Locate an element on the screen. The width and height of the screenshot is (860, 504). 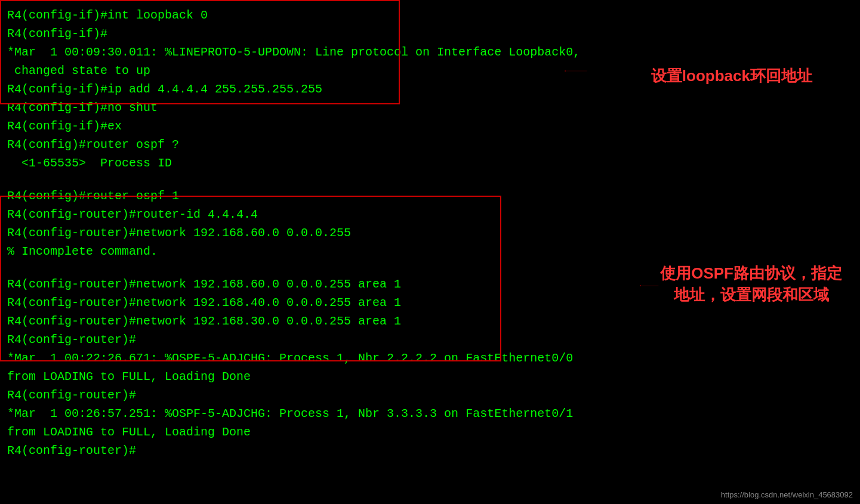
terminal-line-18: R4(config-router)#network 192.168.30.0 0… is located at coordinates (430, 321).